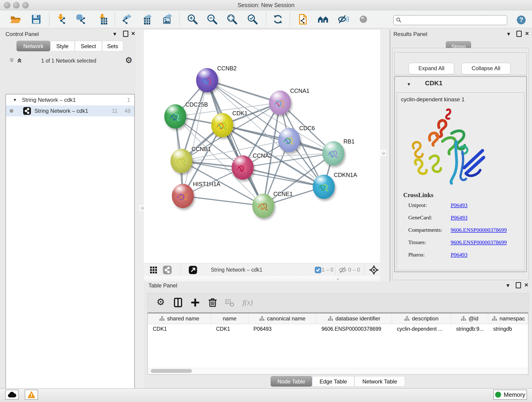 The height and width of the screenshot is (402, 532). What do you see at coordinates (431, 69) in the screenshot?
I see `expand-all-button: Expand All` at bounding box center [431, 69].